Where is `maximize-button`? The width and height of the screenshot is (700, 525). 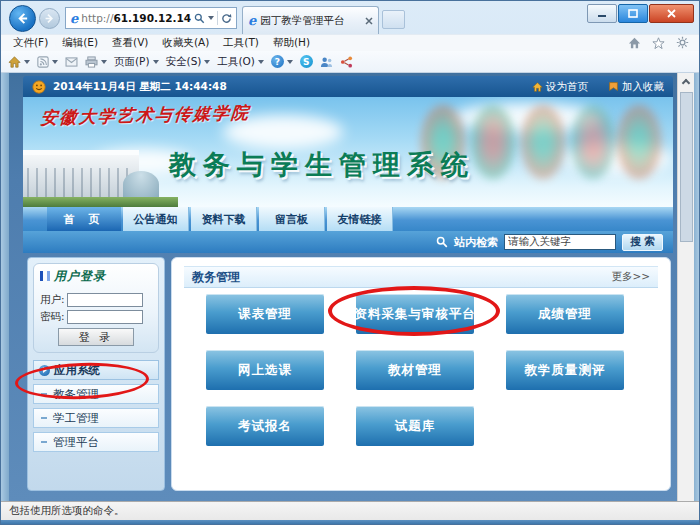
maximize-button is located at coordinates (633, 14).